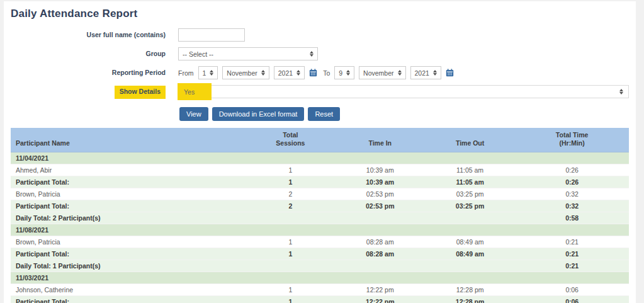  What do you see at coordinates (242, 73) in the screenshot?
I see `from-month-value: November` at bounding box center [242, 73].